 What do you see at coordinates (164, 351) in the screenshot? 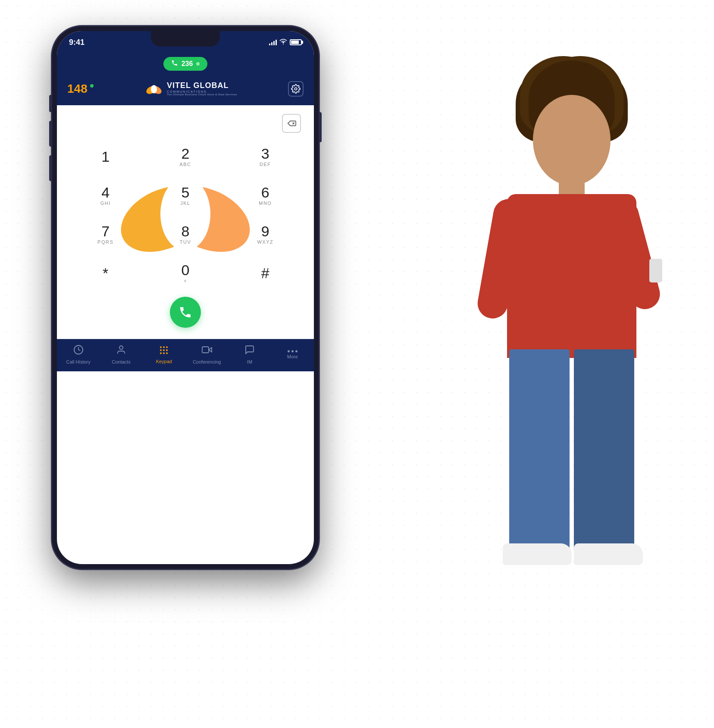
I see `keypad-icon` at bounding box center [164, 351].